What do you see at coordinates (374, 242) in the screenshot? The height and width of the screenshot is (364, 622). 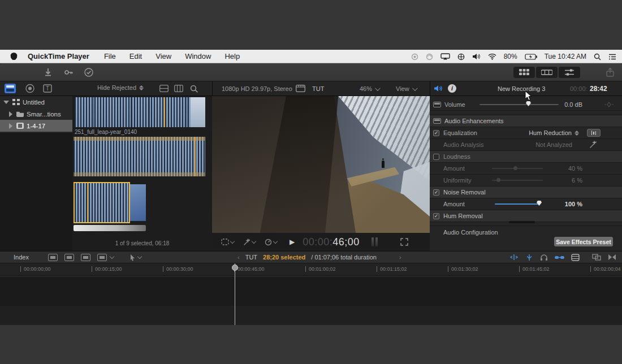 I see `audio-meters` at bounding box center [374, 242].